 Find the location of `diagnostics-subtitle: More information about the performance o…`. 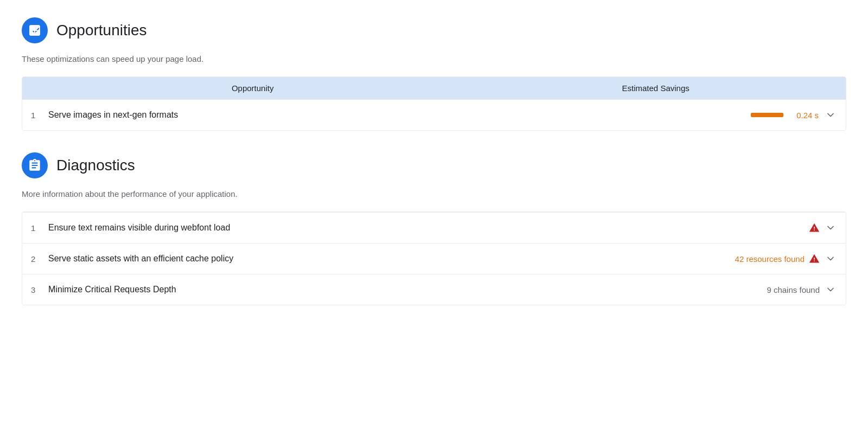

diagnostics-subtitle: More information about the performance o… is located at coordinates (434, 194).